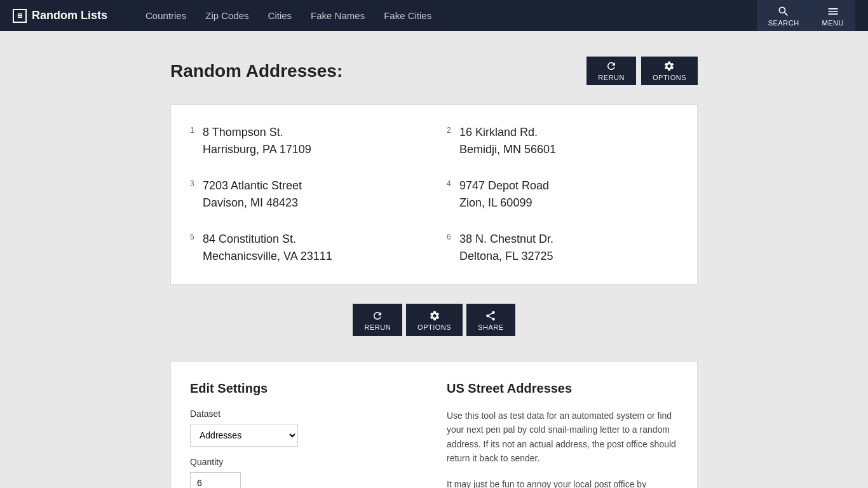 This screenshot has width=868, height=488. I want to click on address-line1-6: 38 N. Chestnut Dr., so click(506, 239).